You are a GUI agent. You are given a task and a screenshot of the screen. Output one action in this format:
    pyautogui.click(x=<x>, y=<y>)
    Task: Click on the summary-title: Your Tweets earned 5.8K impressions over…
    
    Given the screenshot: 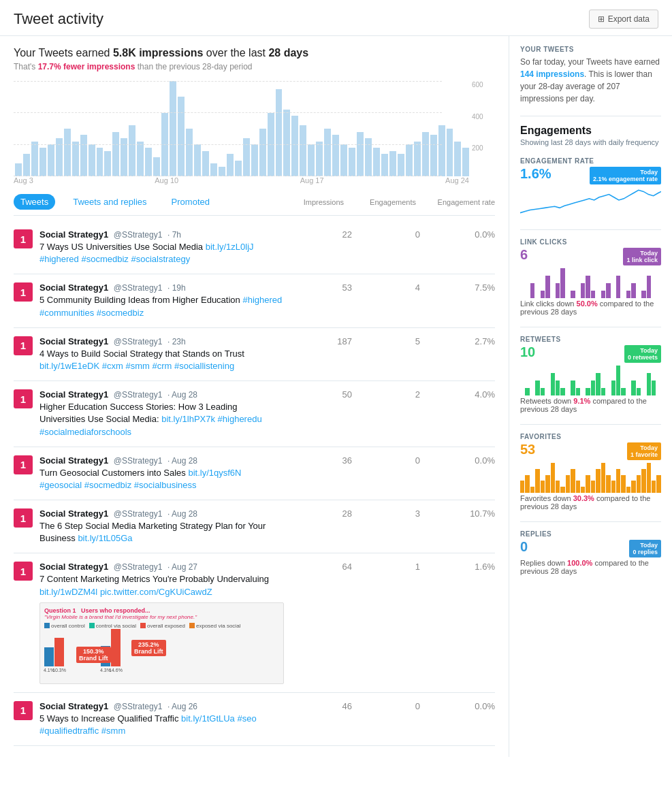 What is the action you would take?
    pyautogui.click(x=255, y=53)
    